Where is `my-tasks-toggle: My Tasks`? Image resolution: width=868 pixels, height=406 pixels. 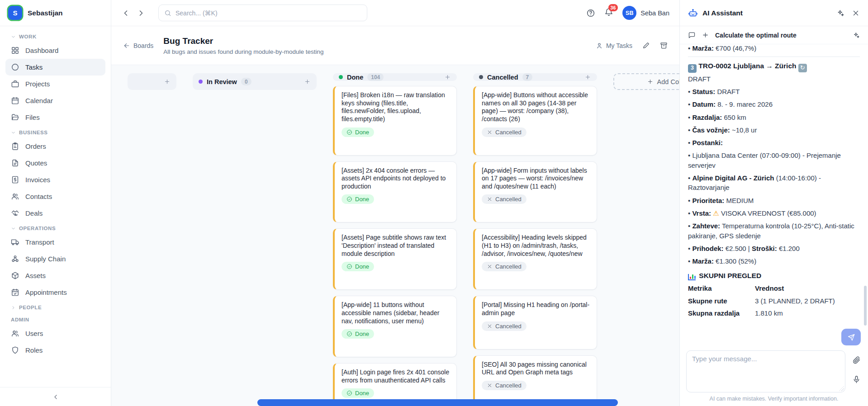
my-tasks-toggle: My Tasks is located at coordinates (614, 46).